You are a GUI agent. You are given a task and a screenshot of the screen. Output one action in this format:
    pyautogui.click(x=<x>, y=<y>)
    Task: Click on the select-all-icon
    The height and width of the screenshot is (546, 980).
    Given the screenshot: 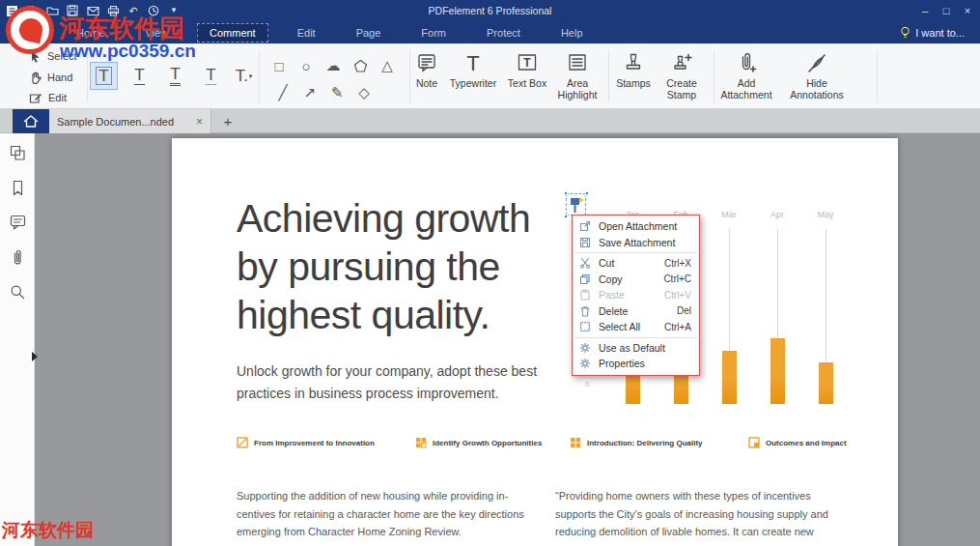 What is the action you would take?
    pyautogui.click(x=585, y=327)
    